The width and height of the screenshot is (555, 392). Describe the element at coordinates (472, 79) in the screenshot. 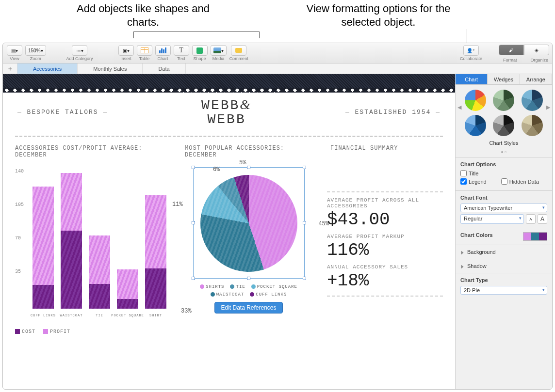

I see `inspector-tab-chart: Chart` at that location.